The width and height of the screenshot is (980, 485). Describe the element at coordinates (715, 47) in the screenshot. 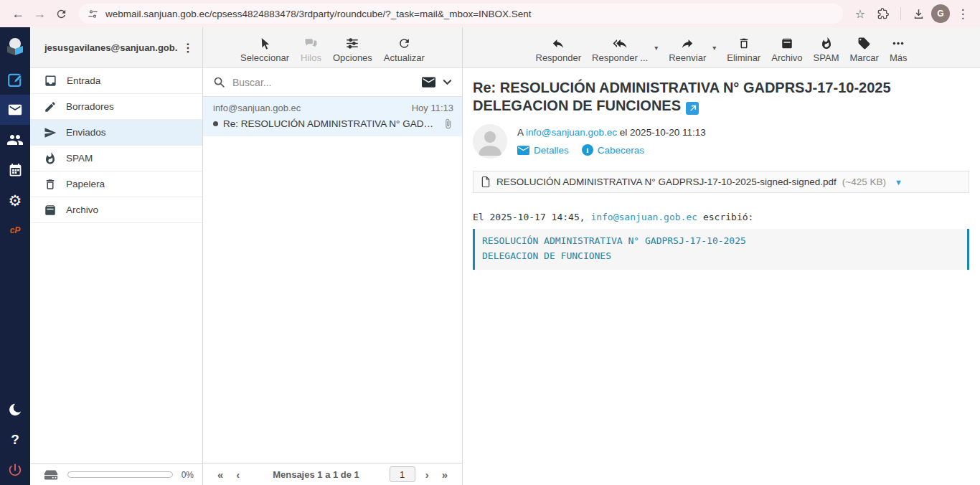

I see `forward-caret-icon: ▾` at that location.